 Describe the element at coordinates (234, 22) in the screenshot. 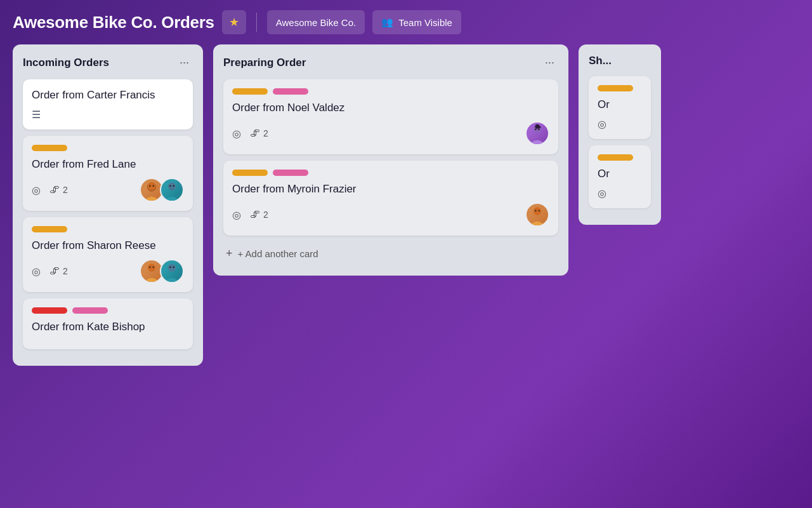

I see `star-button: ★` at that location.